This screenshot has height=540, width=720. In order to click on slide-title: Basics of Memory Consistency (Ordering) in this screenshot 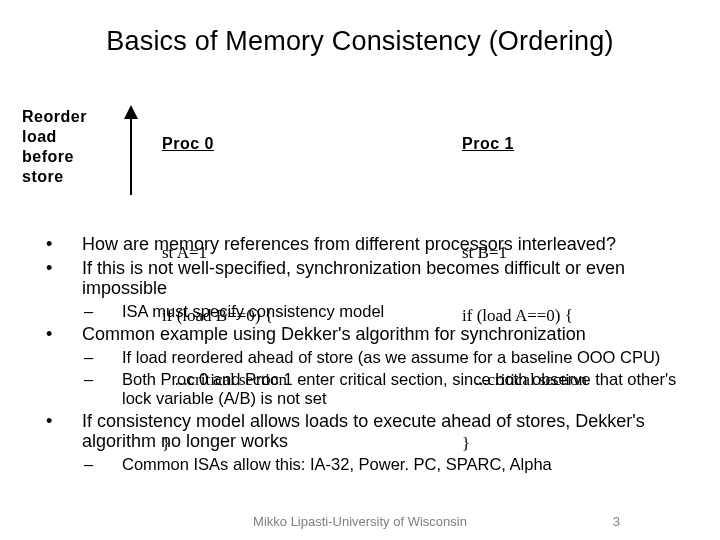, I will do `click(360, 42)`.